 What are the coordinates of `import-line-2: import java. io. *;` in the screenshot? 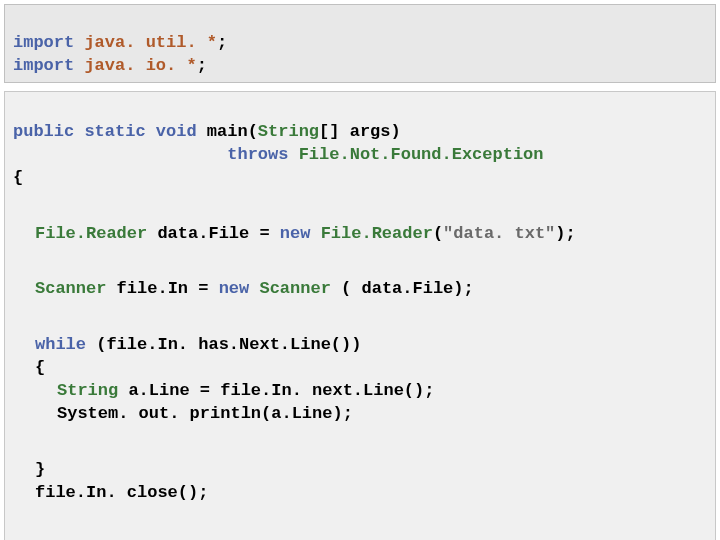 It's located at (110, 66).